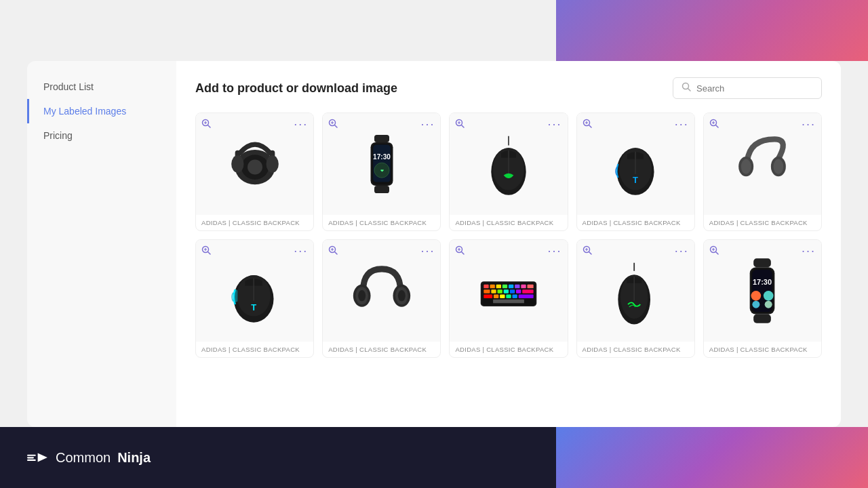 Image resolution: width=868 pixels, height=488 pixels. I want to click on logo-bar: CommonNinja, so click(278, 458).